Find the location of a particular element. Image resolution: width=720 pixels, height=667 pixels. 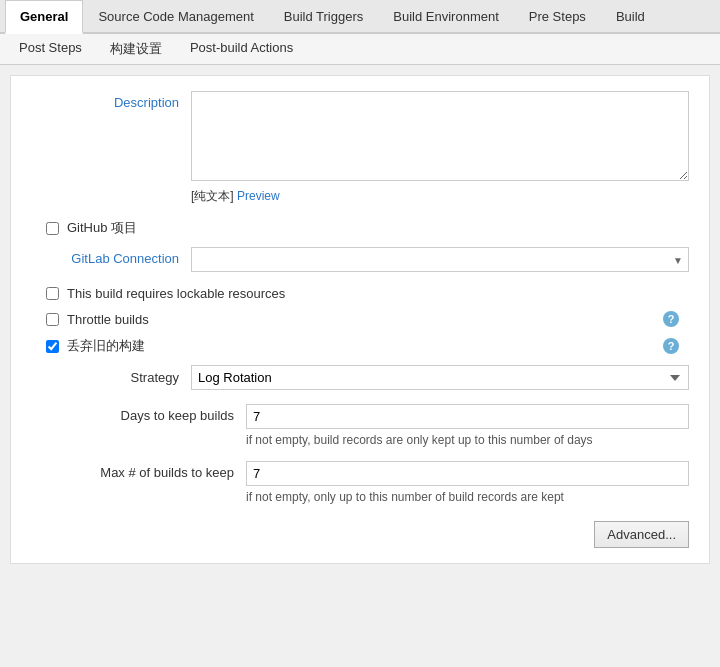

tab-pre-steps: Pre Steps is located at coordinates (558, 17).